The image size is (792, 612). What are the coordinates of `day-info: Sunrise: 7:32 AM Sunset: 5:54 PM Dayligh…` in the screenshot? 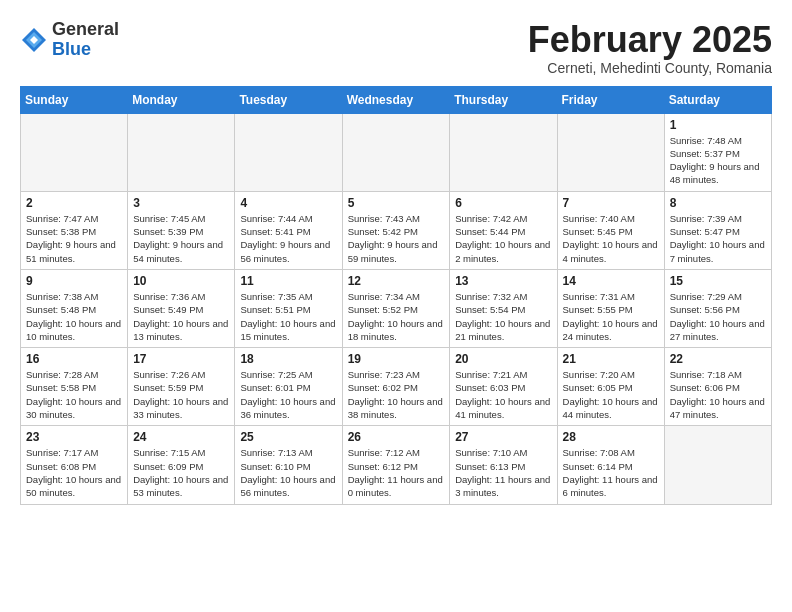 It's located at (503, 316).